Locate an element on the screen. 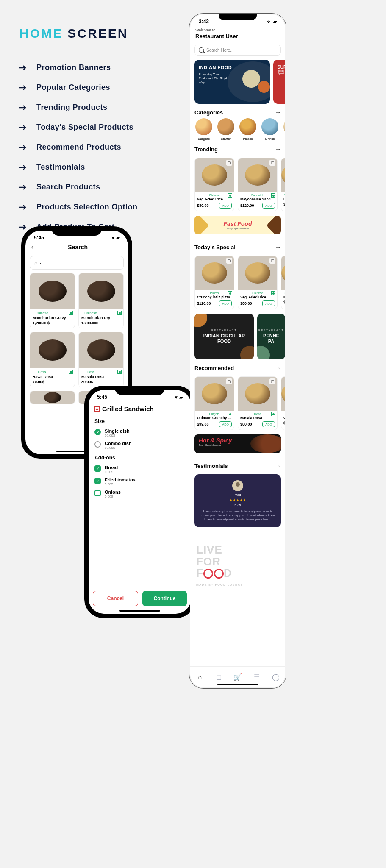  cancel-button: Cancel is located at coordinates (115, 598).